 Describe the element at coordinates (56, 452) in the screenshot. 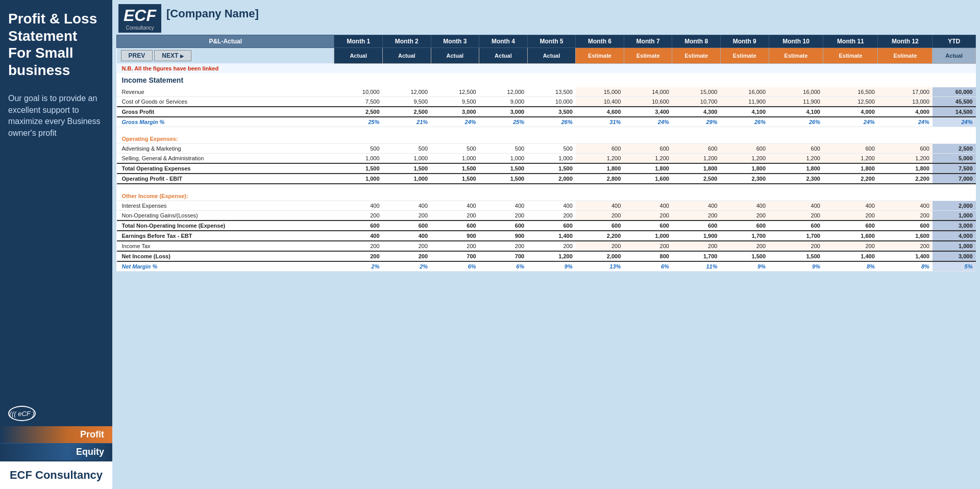

I see `sidebar-nav-equity: Equity` at that location.